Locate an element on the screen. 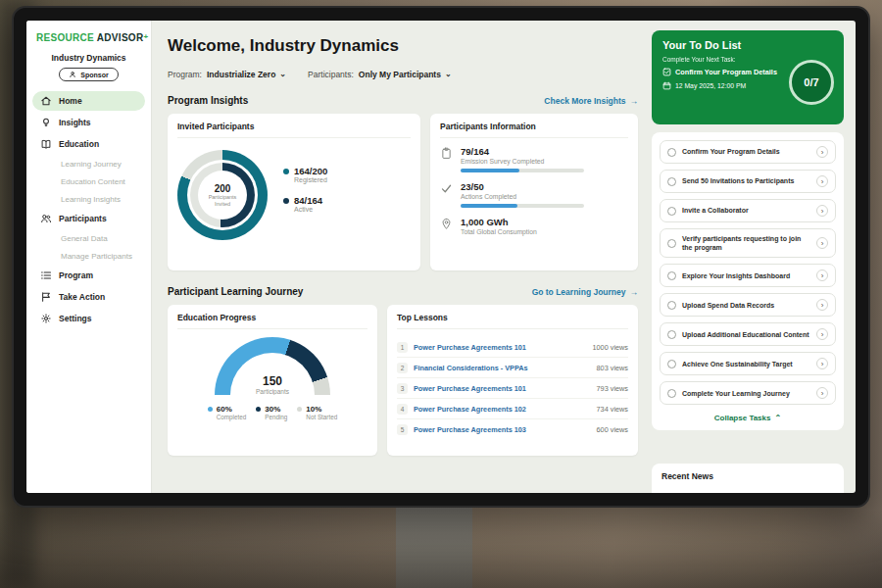  legend-pct: 30% is located at coordinates (276, 410).